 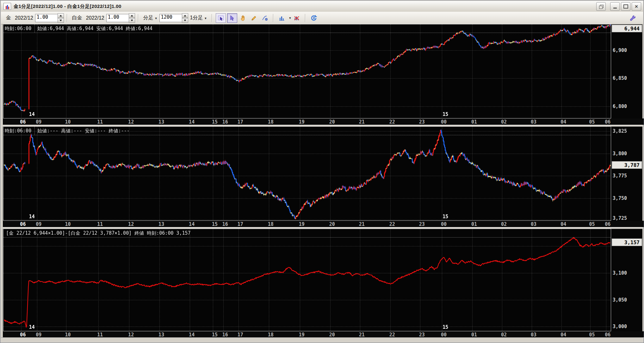 I want to click on time-tick-label: 23, so click(x=422, y=224).